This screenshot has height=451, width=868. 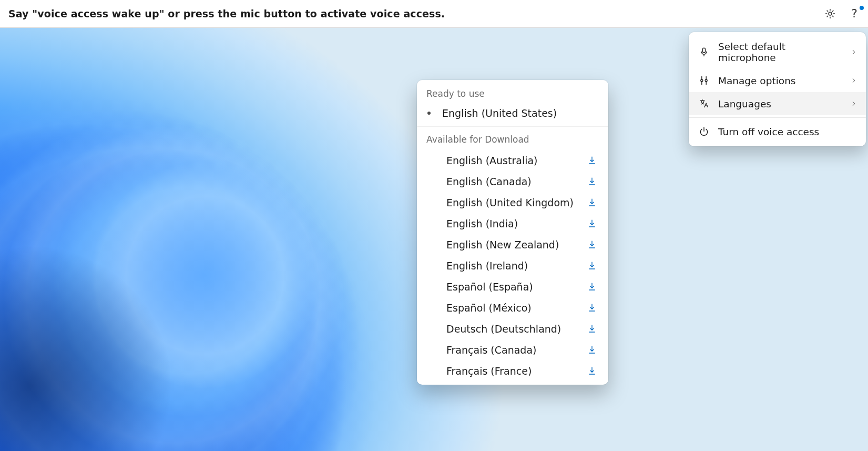 I want to click on lang-name: Français (Canada), so click(x=491, y=350).